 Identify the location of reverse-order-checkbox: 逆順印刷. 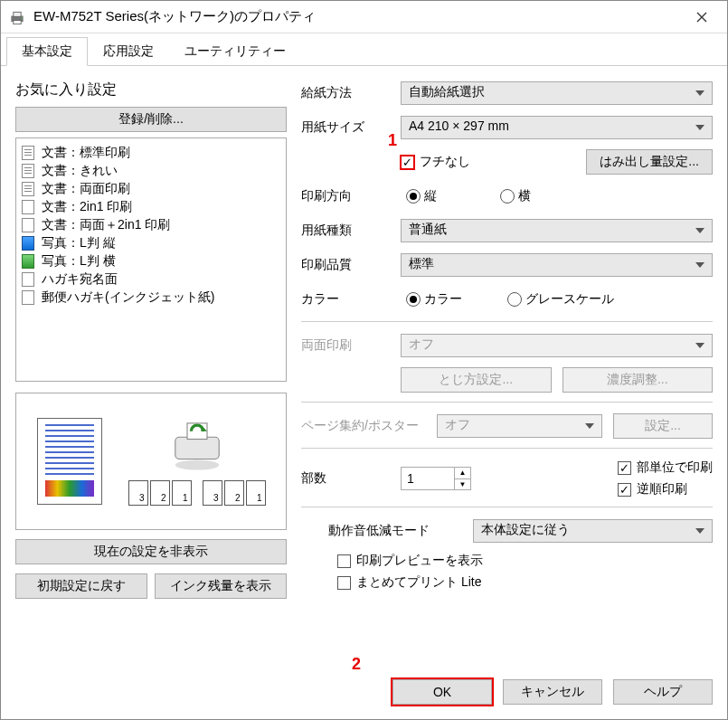
(666, 489).